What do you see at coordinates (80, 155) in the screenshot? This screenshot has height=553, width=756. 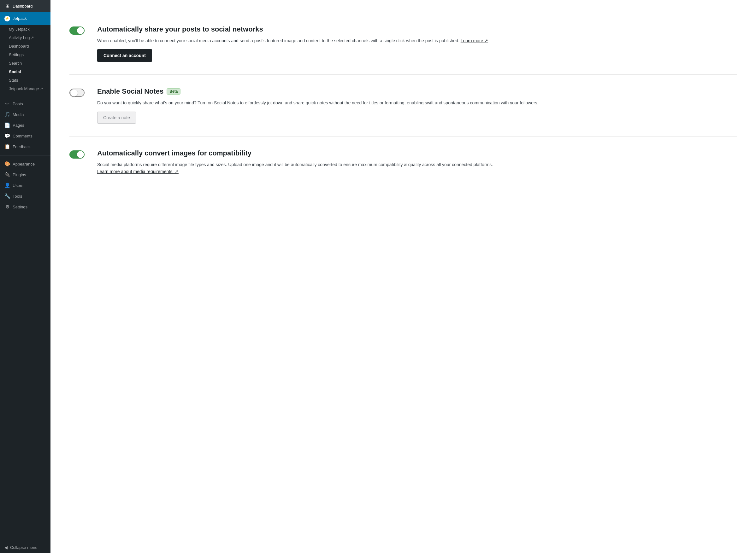 I see `auto-convert-toggle-knob` at bounding box center [80, 155].